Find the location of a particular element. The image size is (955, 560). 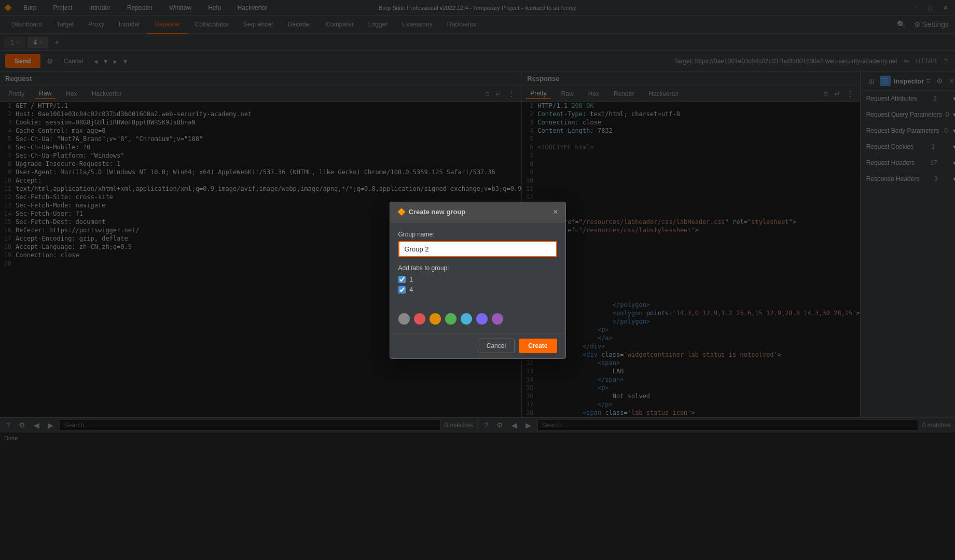

tab-checkbox-1: 1 is located at coordinates (478, 279).